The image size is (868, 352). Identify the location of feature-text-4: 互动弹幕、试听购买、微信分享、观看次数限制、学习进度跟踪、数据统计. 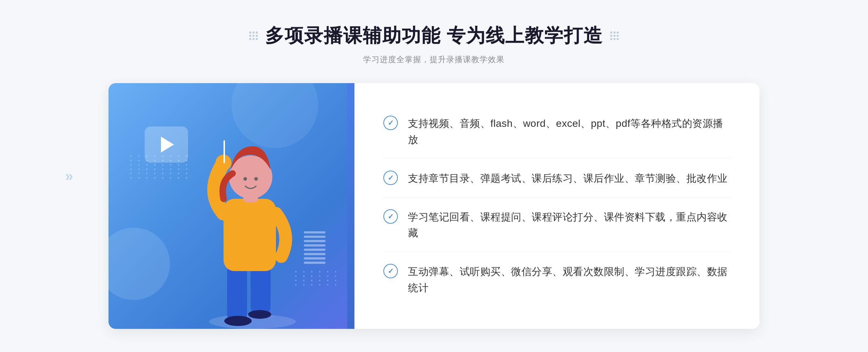
(569, 280).